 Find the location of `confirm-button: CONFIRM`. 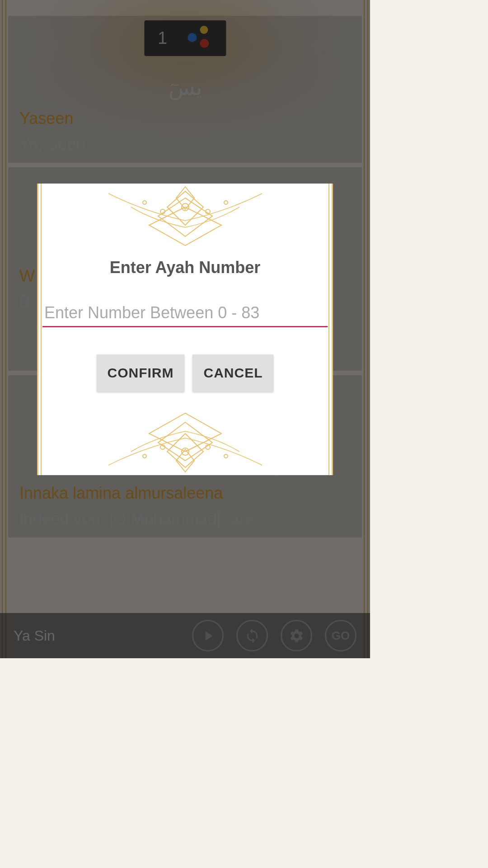

confirm-button: CONFIRM is located at coordinates (141, 373).